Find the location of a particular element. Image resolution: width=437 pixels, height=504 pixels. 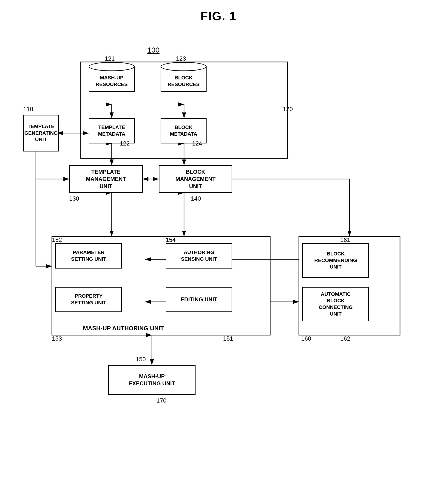

template-generating-unit: TEMPLATE GENERATING UNIT is located at coordinates (41, 133).